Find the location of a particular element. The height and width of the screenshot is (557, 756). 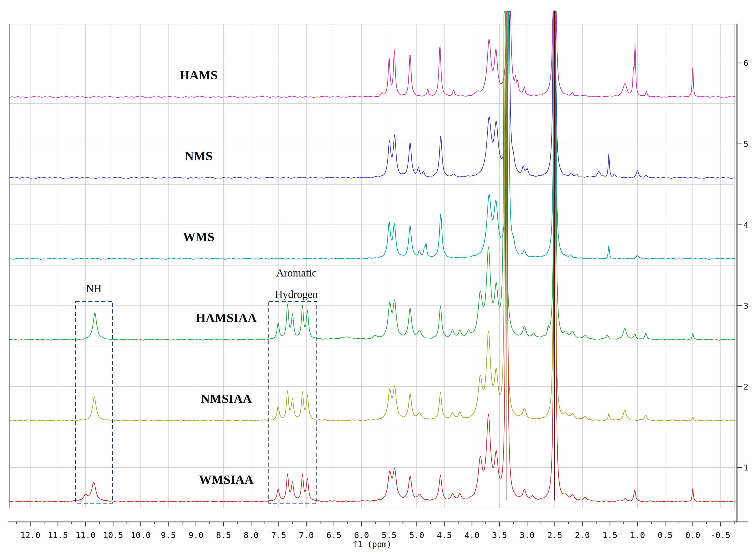

x-tick-label: 7.0 is located at coordinates (306, 535).